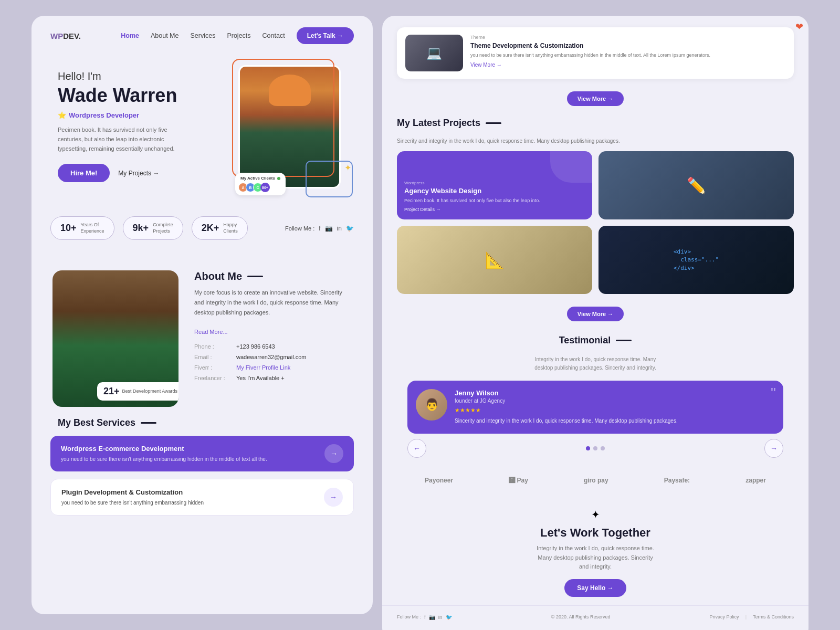 This screenshot has height=630, width=840. I want to click on contact-freelancer-row: Freelancer : Yes I'm Available +, so click(273, 378).